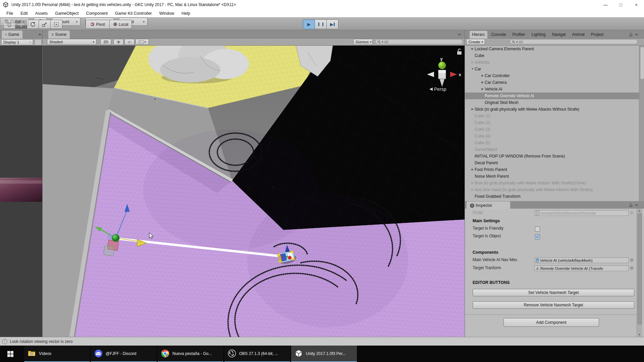  I want to click on gizmos-dropdown: Gizmos▾, so click(363, 42).